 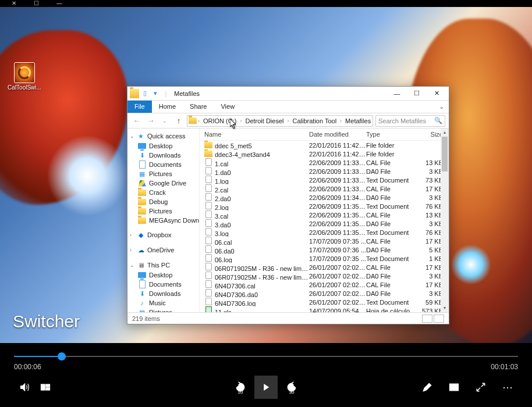 What do you see at coordinates (292, 387) in the screenshot?
I see `skip-forward-button: 30` at bounding box center [292, 387].